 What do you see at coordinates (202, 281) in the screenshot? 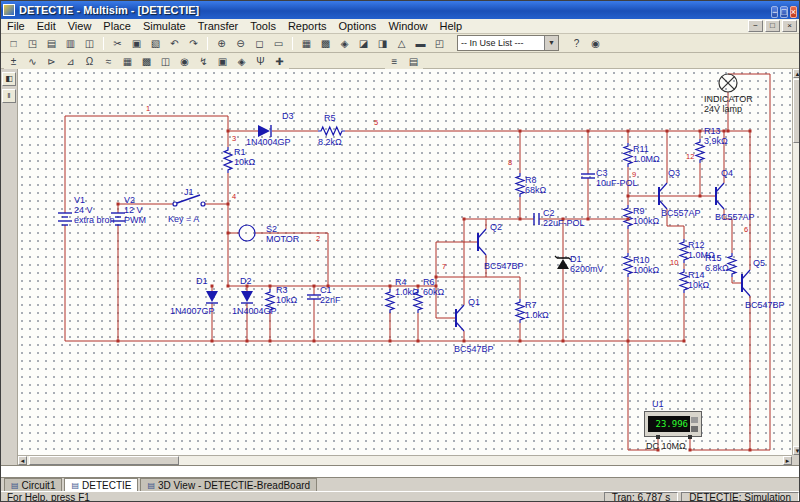
I see `component-label-d1: D1` at bounding box center [202, 281].